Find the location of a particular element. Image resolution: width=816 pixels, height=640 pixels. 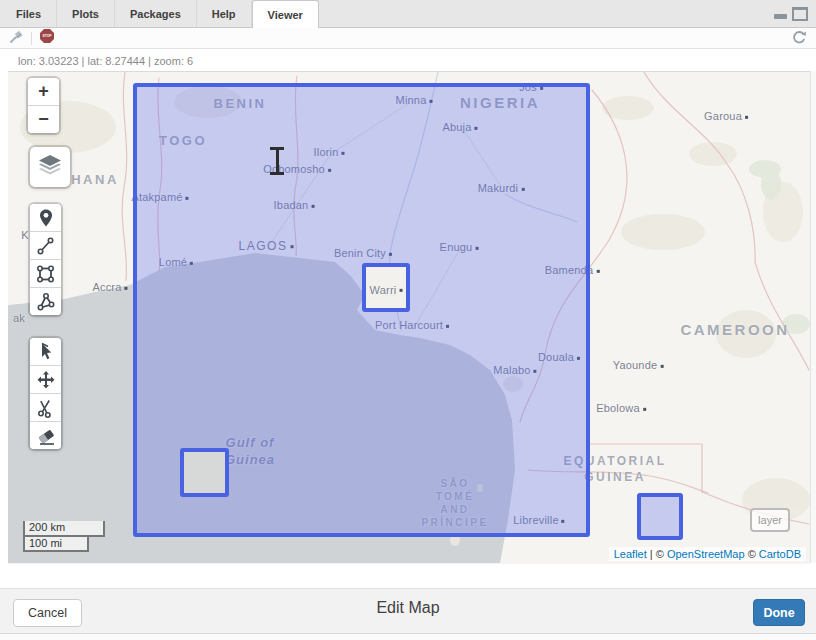

polygon-icon is located at coordinates (46, 302).